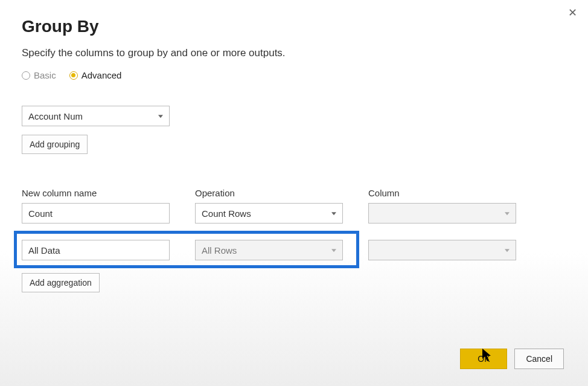 Image resolution: width=588 pixels, height=386 pixels. What do you see at coordinates (294, 213) in the screenshot?
I see `aggregation-row: Count Rows` at bounding box center [294, 213].